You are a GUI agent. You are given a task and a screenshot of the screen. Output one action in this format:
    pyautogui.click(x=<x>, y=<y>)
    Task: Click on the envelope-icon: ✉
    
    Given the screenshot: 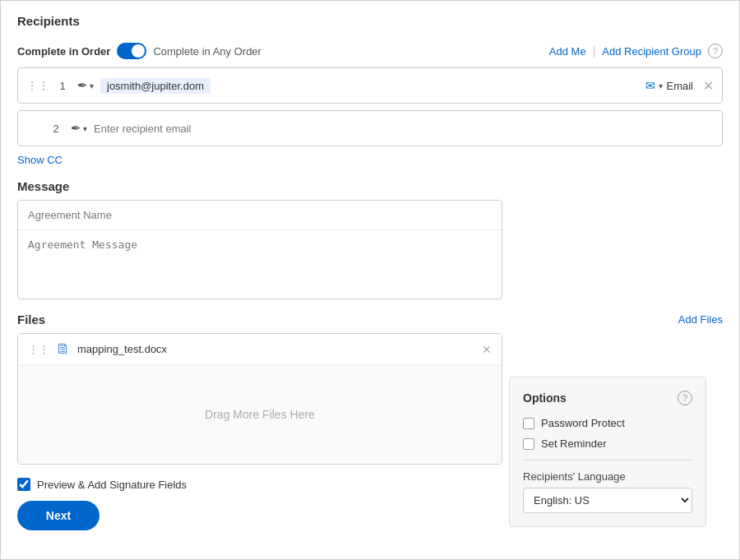 What is the action you would take?
    pyautogui.click(x=650, y=86)
    